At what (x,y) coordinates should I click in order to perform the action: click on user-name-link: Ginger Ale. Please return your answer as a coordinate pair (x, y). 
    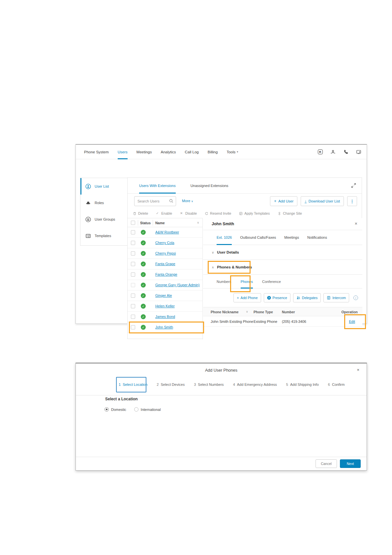
    Looking at the image, I should click on (164, 295).